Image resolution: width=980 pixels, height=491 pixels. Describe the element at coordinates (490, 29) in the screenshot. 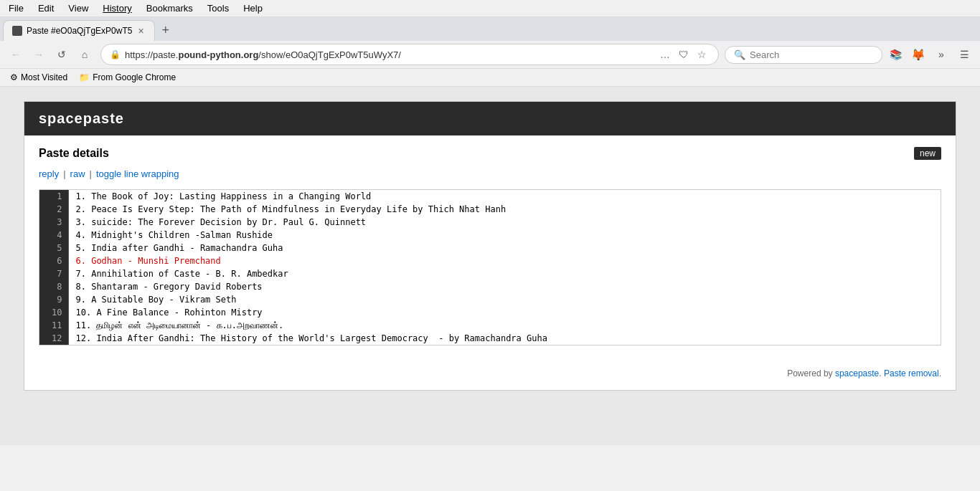

I see `tab-bar: Paste #eO0aQjTgExP0wT5 × +` at that location.